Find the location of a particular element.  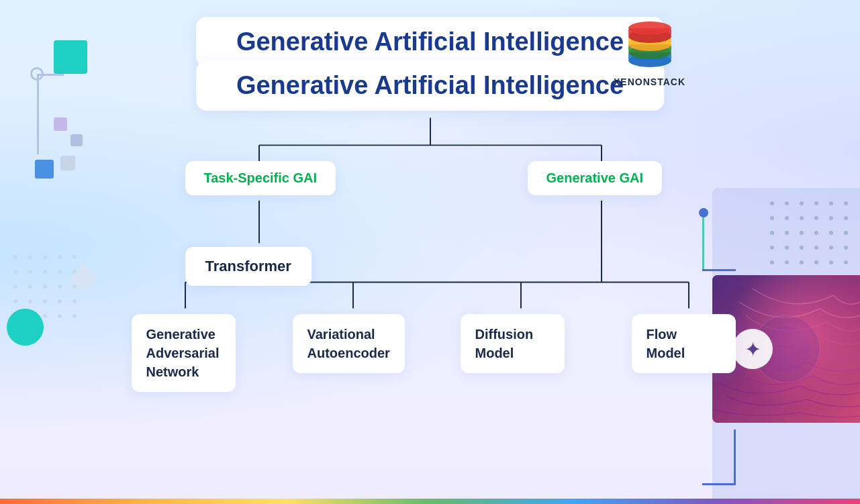

main-title: Generative Artificial Intelligence is located at coordinates (430, 42).